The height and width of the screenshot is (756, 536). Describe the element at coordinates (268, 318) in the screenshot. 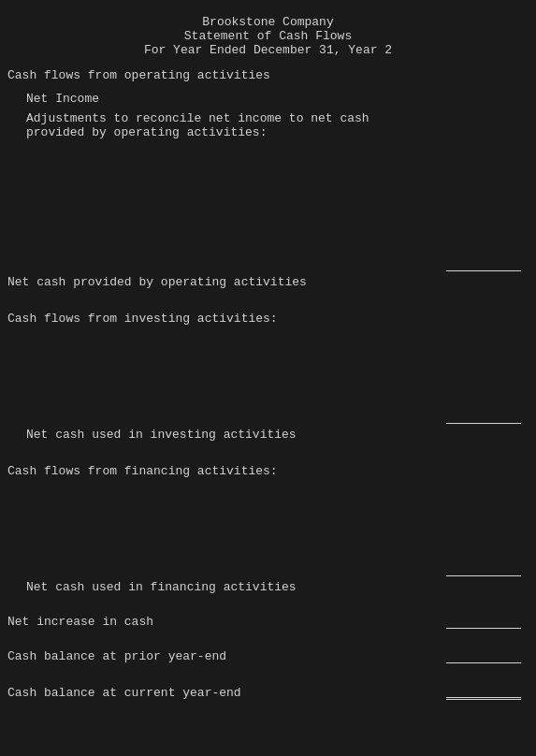

I see `investing-header: Cash flows from investing activities:` at that location.